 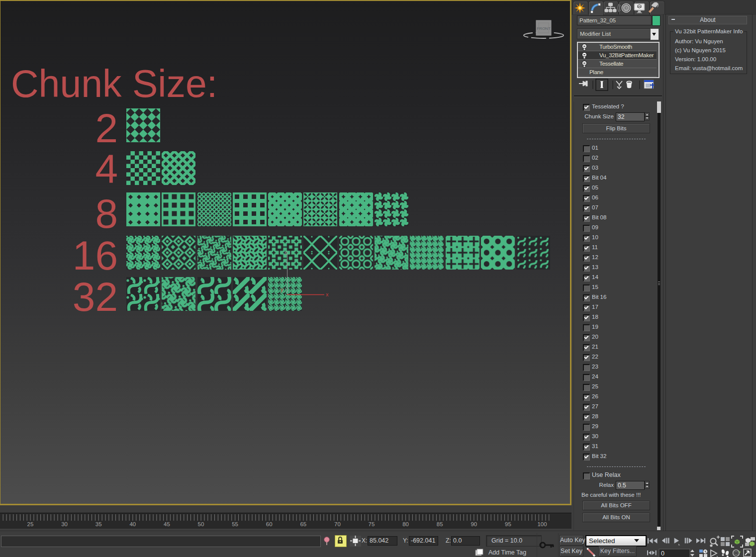 I want to click on svg-text: 75, so click(x=372, y=524).